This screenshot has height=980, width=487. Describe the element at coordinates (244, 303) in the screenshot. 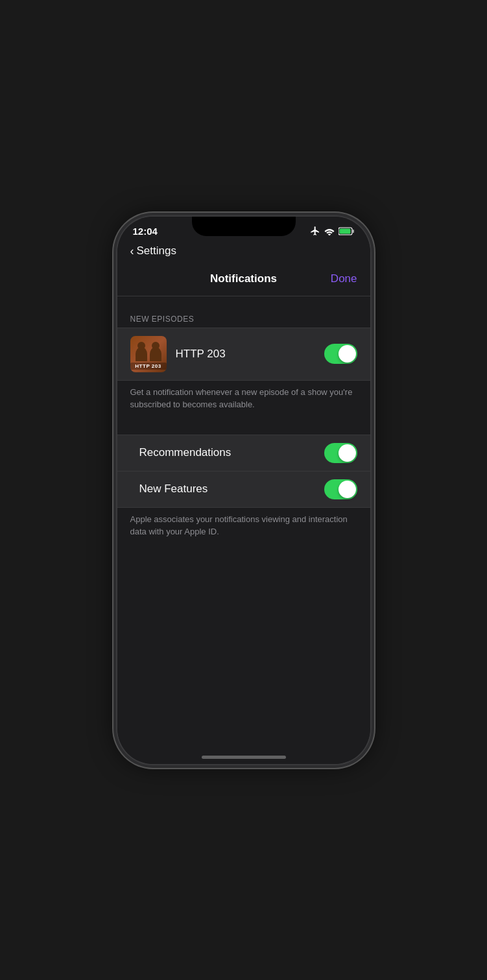

I see `top-space` at that location.